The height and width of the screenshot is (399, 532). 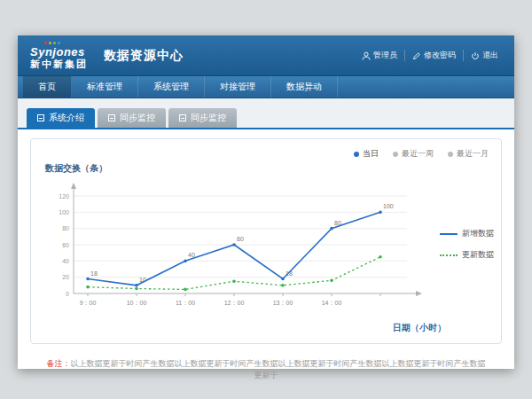 What do you see at coordinates (266, 87) in the screenshot?
I see `main-nav: 首页标准管理系统管理对接管理数据异动` at bounding box center [266, 87].